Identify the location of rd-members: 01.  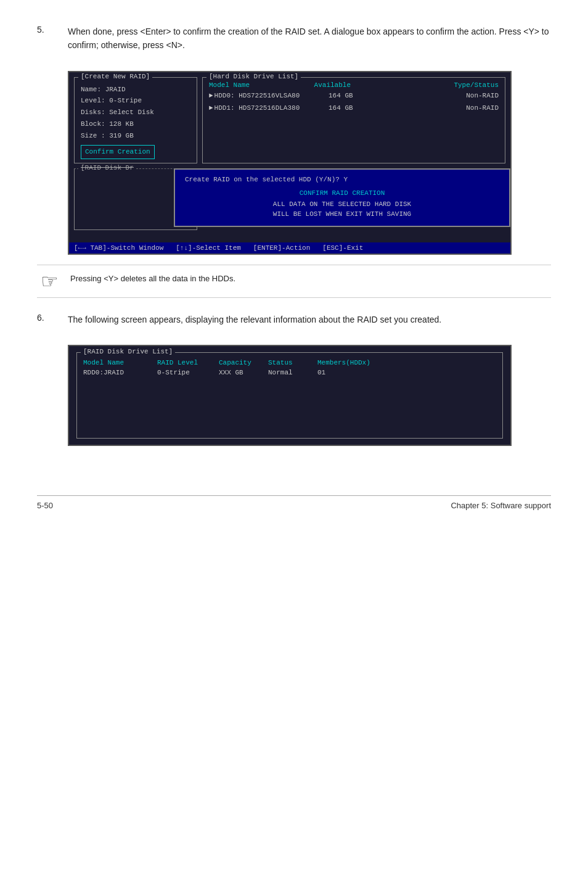
(407, 373).